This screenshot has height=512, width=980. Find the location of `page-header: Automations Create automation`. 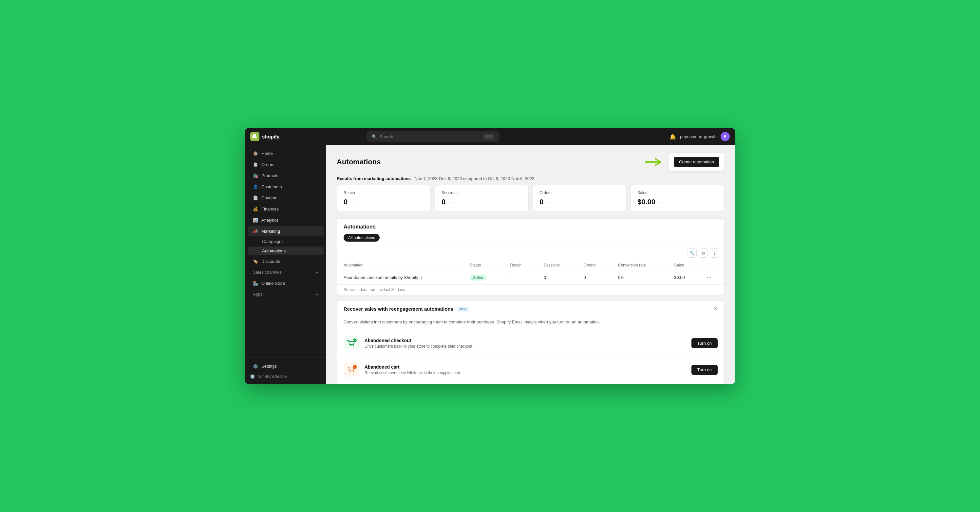

page-header: Automations Create automation is located at coordinates (530, 162).